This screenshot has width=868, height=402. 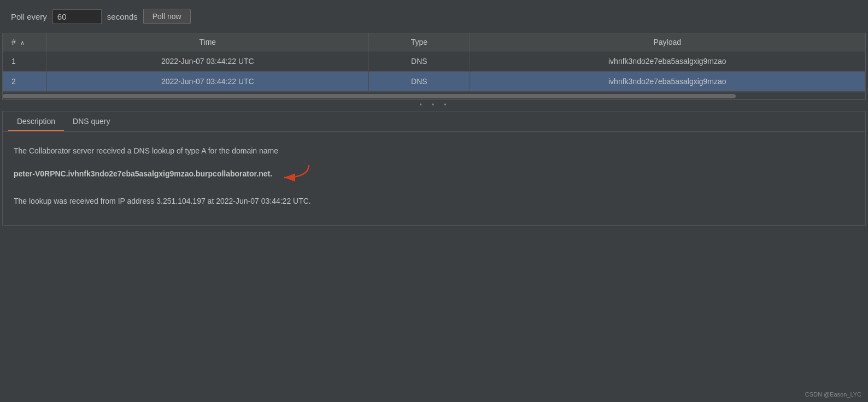 I want to click on top-bar: Poll every seconds Poll now, so click(x=434, y=16).